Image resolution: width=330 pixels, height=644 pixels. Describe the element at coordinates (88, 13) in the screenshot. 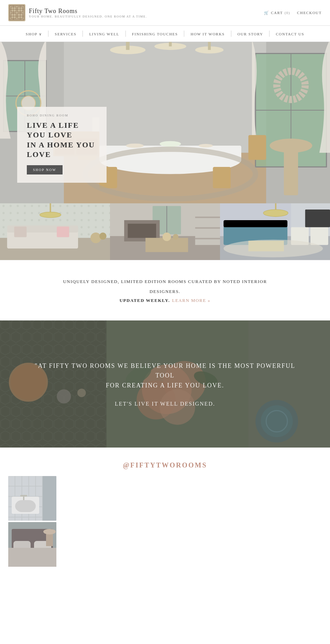

I see `logo-text: Fifty Two Rooms YOUR HOME. BEAUTIFULLY D…` at that location.